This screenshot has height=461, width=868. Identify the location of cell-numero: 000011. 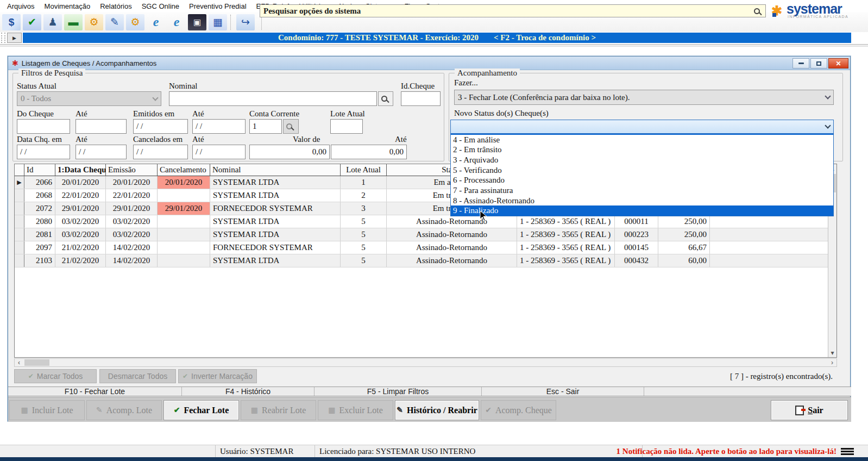
(637, 222).